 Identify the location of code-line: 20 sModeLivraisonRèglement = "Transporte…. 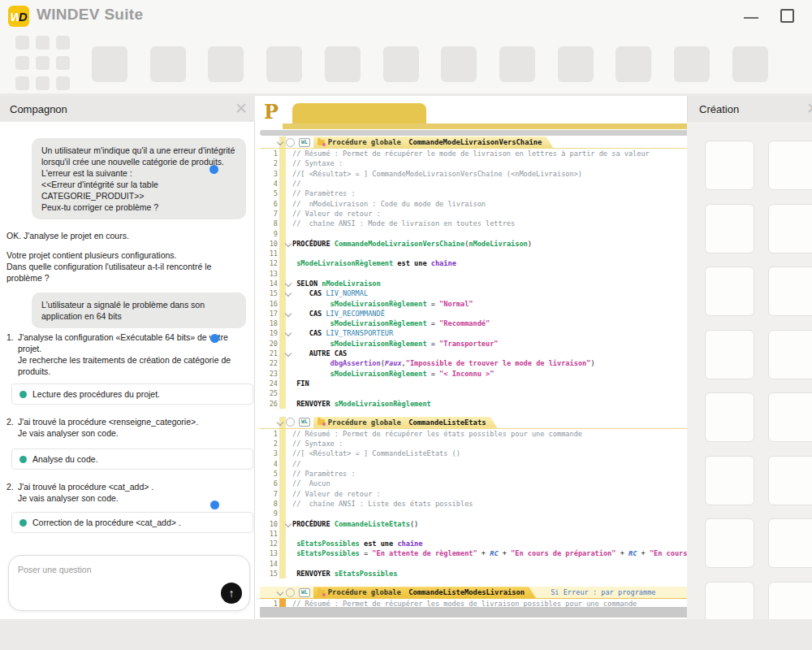
(474, 344).